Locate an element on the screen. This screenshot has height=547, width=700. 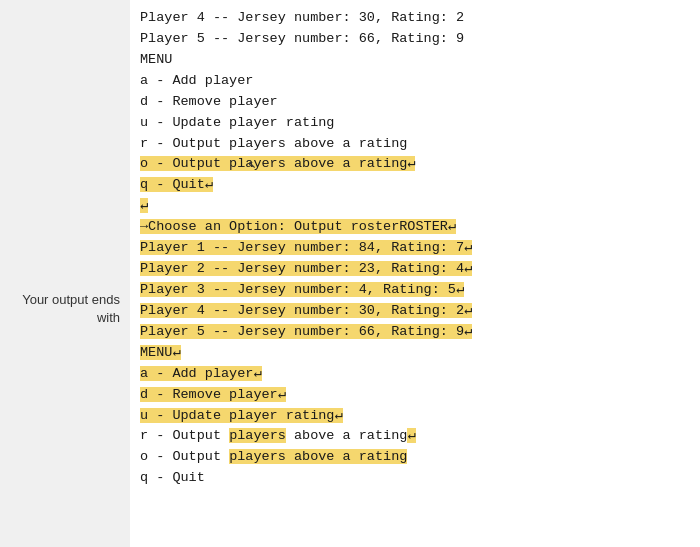
highlight-roster-2: Player 2 -- Jersey number: 23, Rating: 4… is located at coordinates (306, 268).